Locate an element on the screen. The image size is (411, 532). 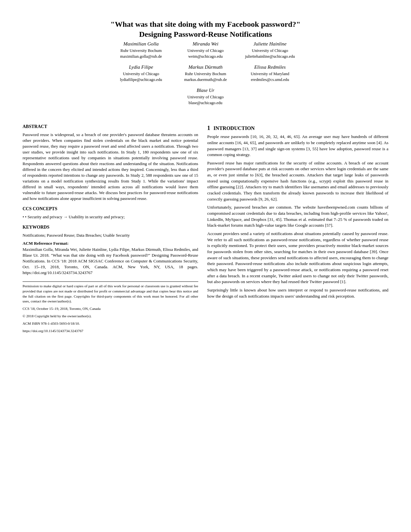
ccs-body: •• Security and privacy → Usability in s… is located at coordinates (110, 217).